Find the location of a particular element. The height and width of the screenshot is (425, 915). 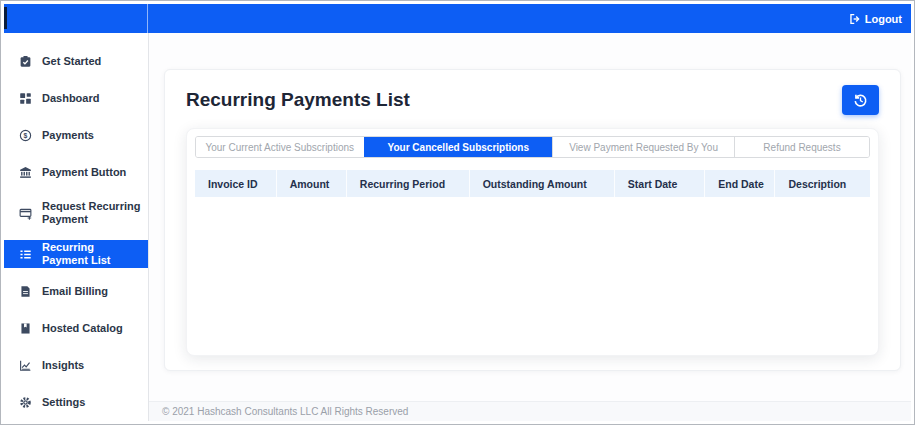

logo-icon is located at coordinates (6, 18).